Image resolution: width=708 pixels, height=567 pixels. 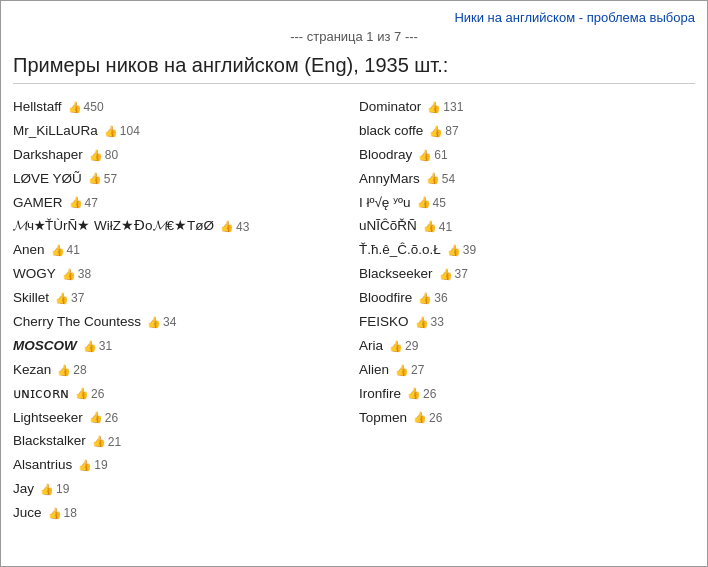 I want to click on list-item: Anen👍41, so click(x=181, y=250).